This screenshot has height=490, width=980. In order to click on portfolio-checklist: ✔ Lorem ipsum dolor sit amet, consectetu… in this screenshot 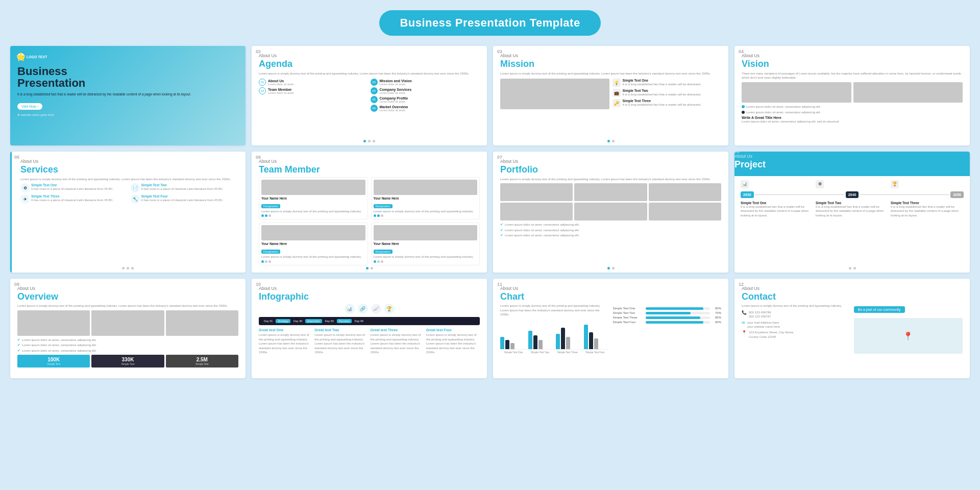, I will do `click(610, 230)`.